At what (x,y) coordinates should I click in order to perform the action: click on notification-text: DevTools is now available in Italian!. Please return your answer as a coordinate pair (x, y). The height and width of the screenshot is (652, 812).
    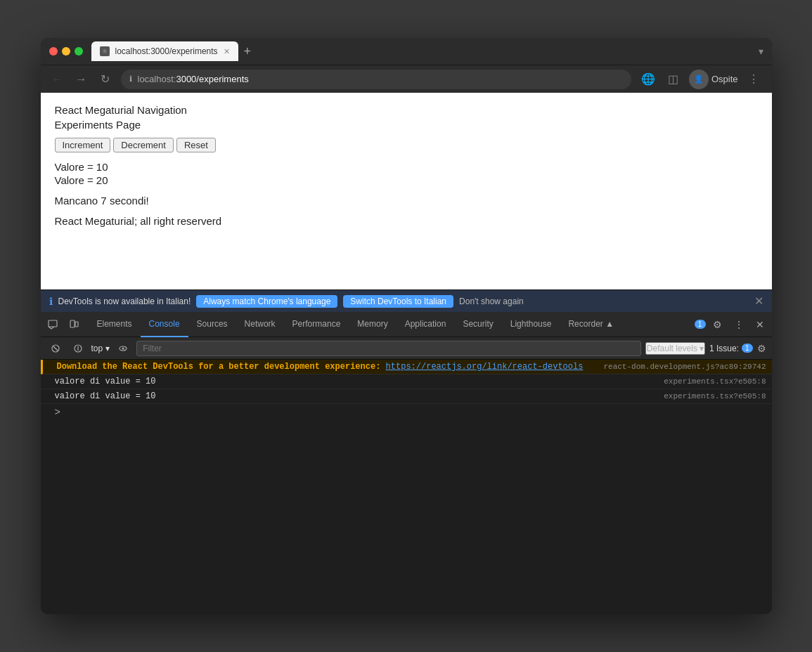
    Looking at the image, I should click on (125, 301).